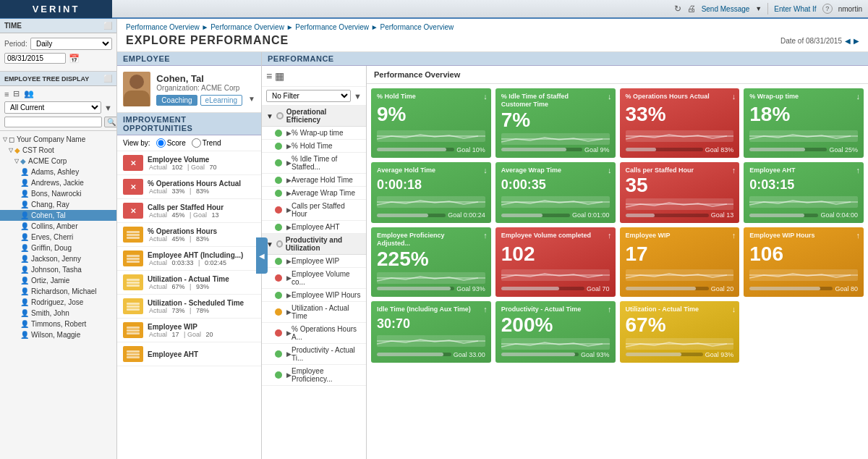  What do you see at coordinates (314, 375) in the screenshot?
I see `perf-item-empprof: ▶ Employee Proficiency...` at bounding box center [314, 375].